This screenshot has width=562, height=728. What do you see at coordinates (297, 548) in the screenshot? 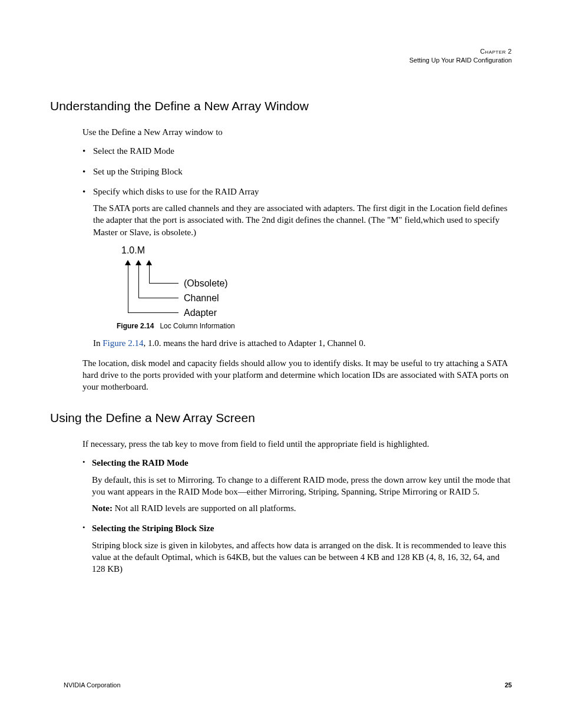
I see `list-item: Selecting the Striping Block Size Stripi…` at bounding box center [297, 548].